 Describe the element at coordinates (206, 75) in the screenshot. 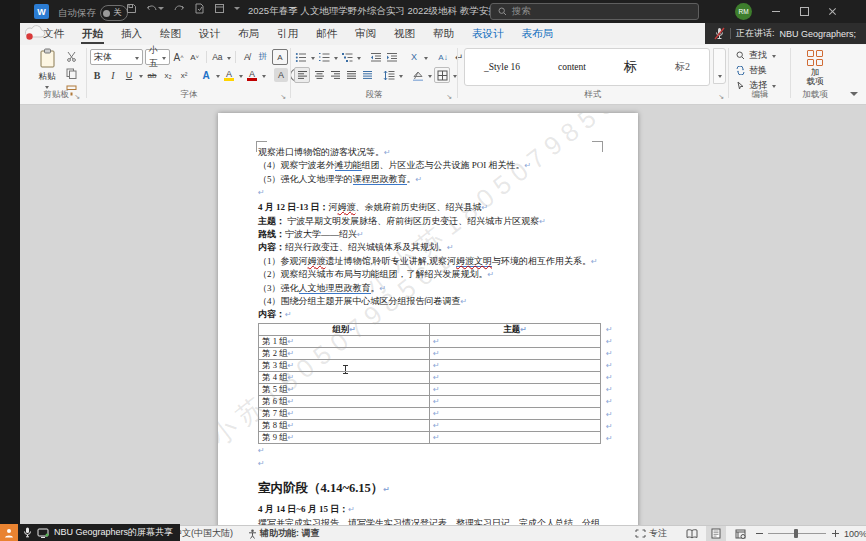

I see `text-effects-button` at that location.